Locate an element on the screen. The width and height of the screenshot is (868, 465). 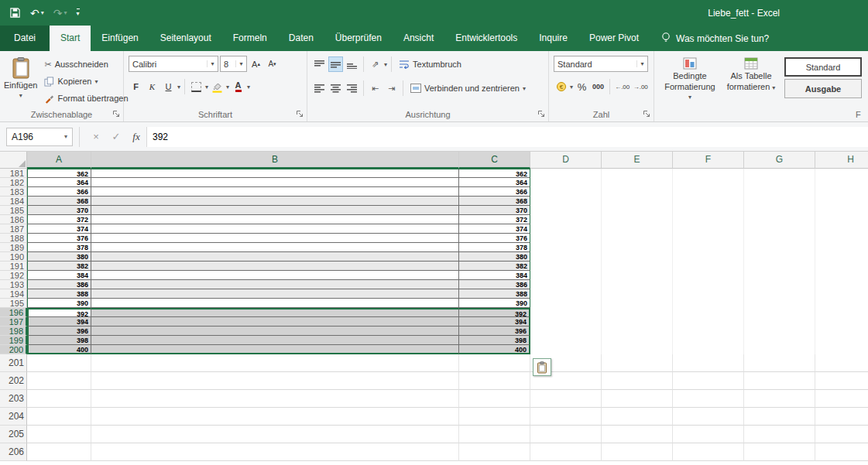
cell-F203 is located at coordinates (708, 399).